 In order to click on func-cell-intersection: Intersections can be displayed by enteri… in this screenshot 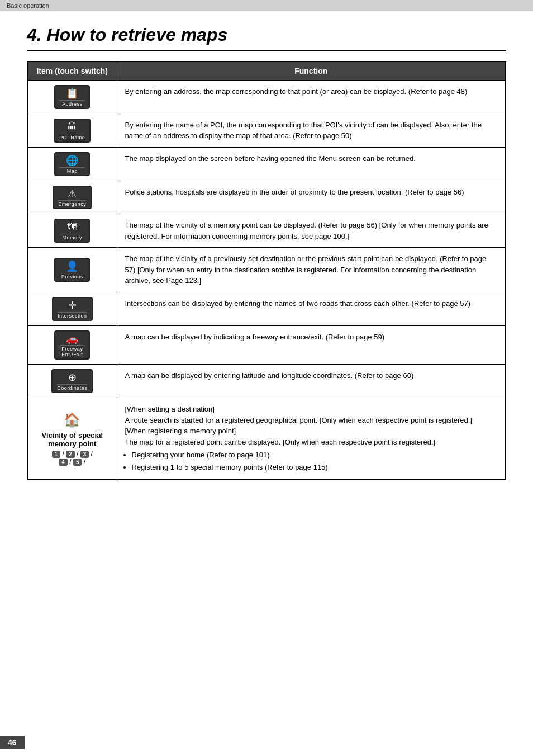, I will do `click(311, 309)`.